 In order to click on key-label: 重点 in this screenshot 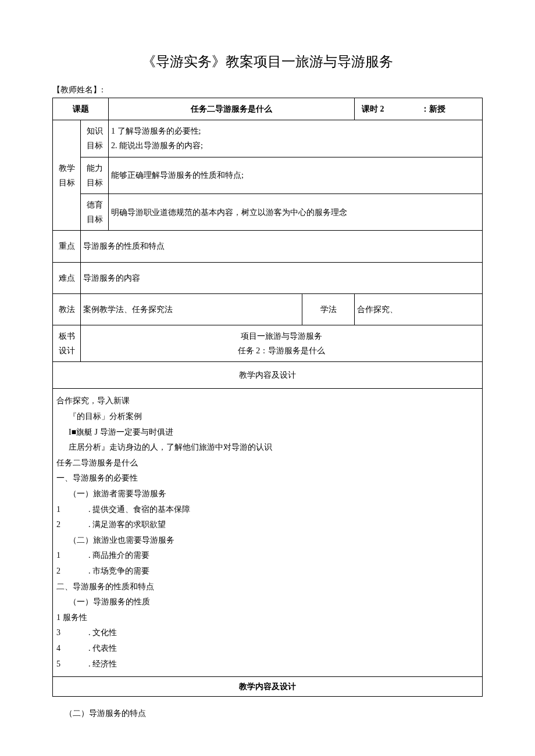, I will do `click(67, 246)`.